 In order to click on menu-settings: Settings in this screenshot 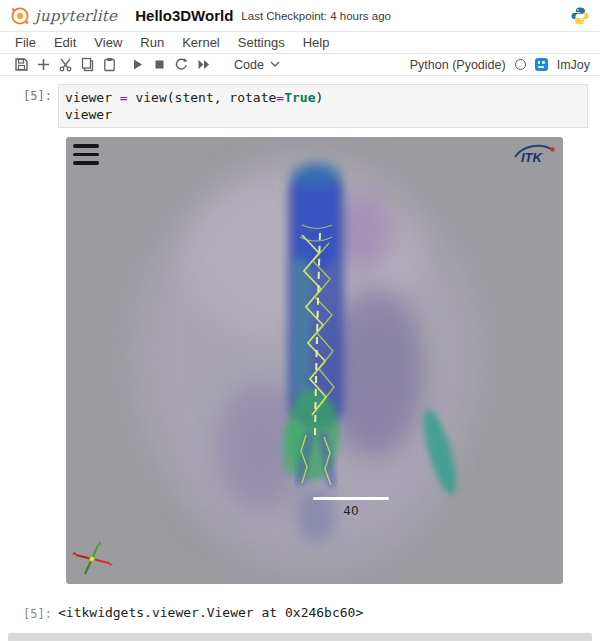, I will do `click(262, 42)`.